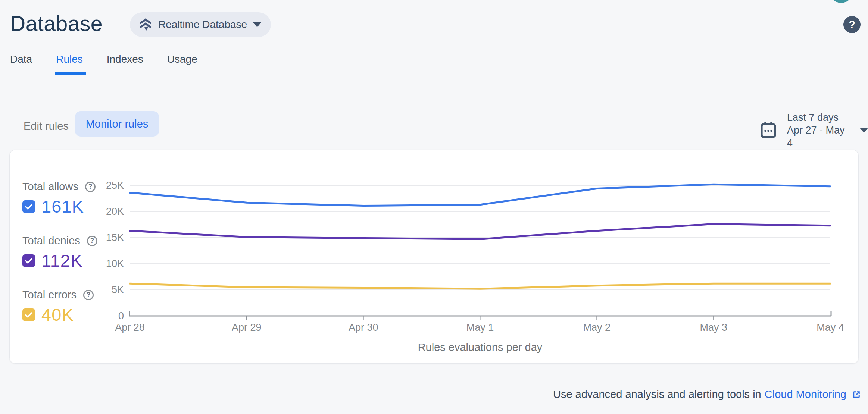  What do you see at coordinates (58, 307) in the screenshot?
I see `legend-total-errors: Total errors ? 40K` at bounding box center [58, 307].